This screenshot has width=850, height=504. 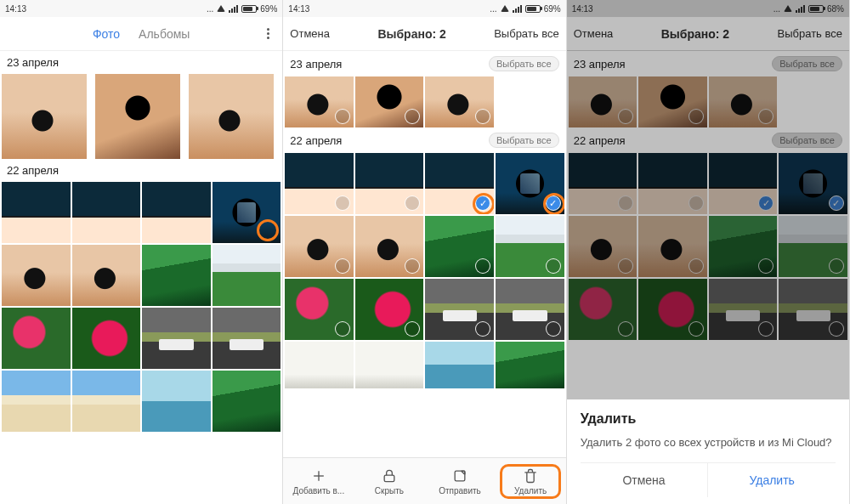 I want to click on tab-albums: Альбомы, so click(x=164, y=34).